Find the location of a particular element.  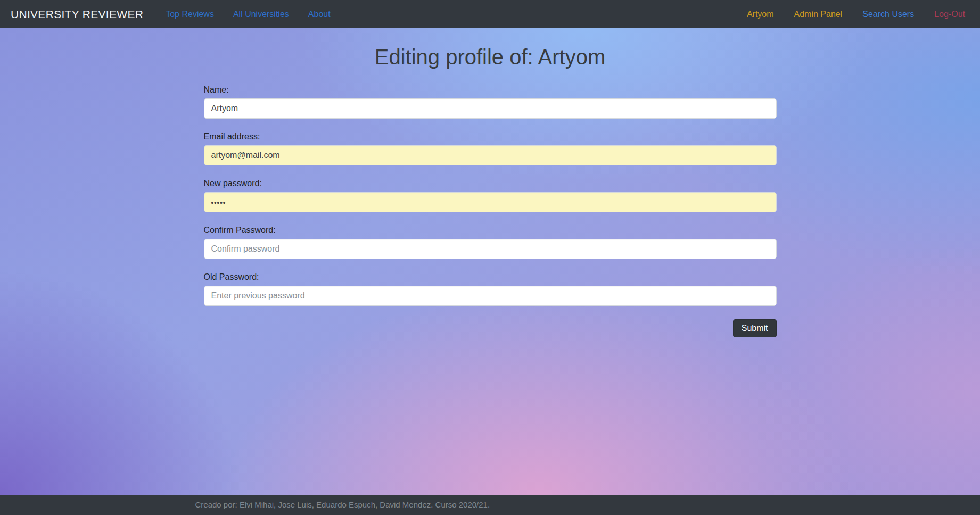

form-group-confirm-password: Confirm Password: is located at coordinates (490, 243).